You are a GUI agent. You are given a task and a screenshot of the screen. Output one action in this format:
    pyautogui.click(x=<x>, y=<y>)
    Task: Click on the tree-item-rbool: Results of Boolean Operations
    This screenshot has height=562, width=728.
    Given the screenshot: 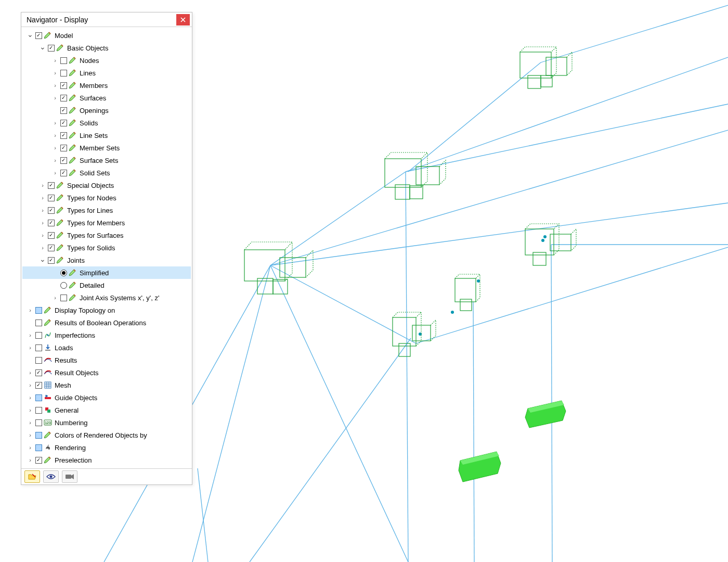 What is the action you would take?
    pyautogui.click(x=107, y=323)
    